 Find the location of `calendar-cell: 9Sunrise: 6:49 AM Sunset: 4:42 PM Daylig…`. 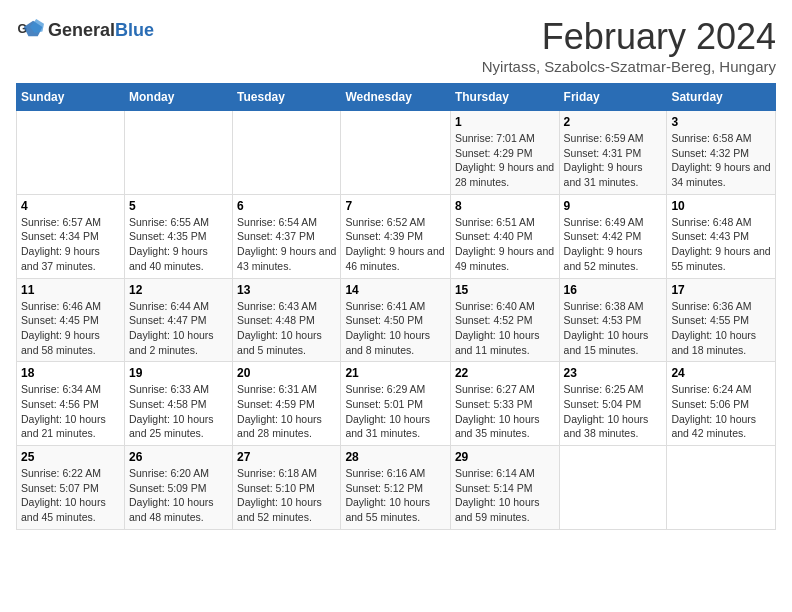

calendar-cell: 9Sunrise: 6:49 AM Sunset: 4:42 PM Daylig… is located at coordinates (613, 236).